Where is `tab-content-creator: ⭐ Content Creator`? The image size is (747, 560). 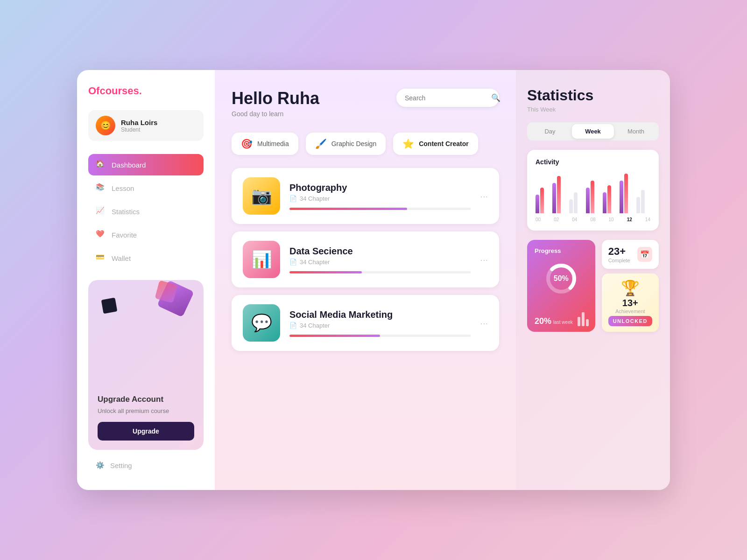 tab-content-creator: ⭐ Content Creator is located at coordinates (436, 144).